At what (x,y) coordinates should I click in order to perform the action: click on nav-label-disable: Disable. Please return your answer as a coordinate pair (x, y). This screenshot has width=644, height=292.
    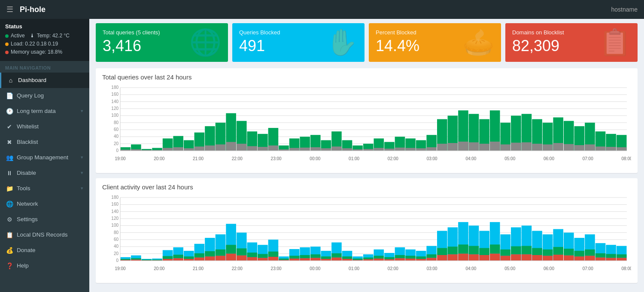
    Looking at the image, I should click on (27, 173).